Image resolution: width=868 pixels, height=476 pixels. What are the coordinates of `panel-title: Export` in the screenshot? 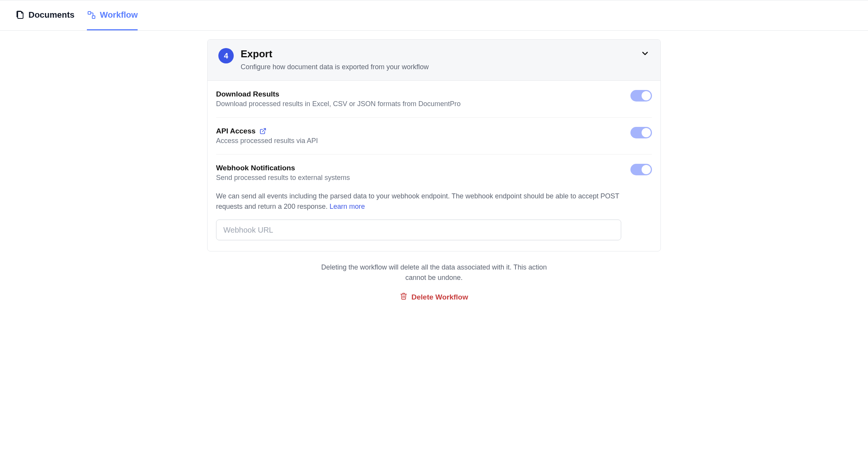 It's located at (437, 54).